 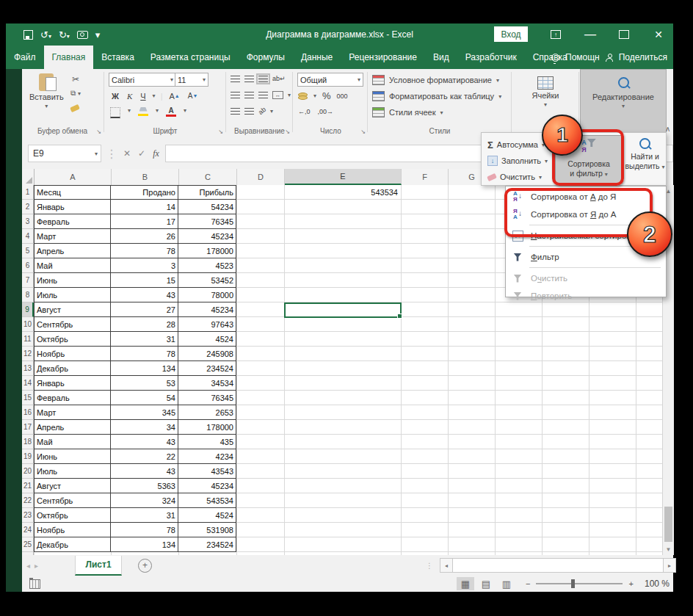 I want to click on row-header-8: 8, so click(x=28, y=295).